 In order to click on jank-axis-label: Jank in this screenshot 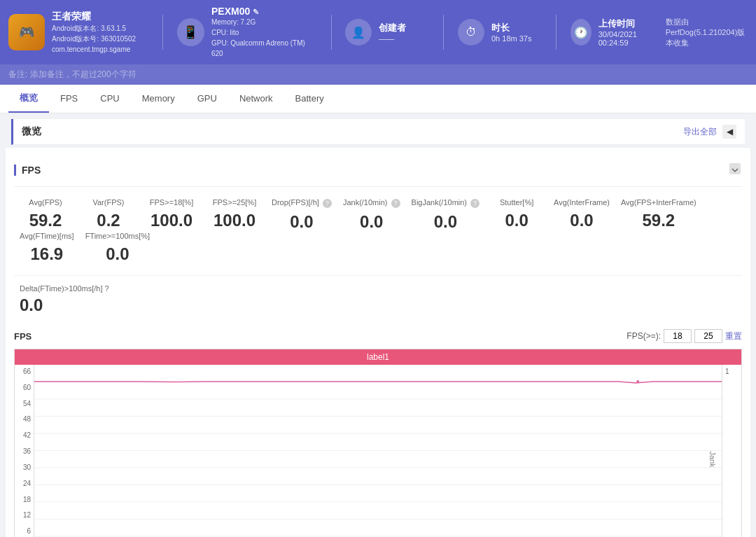, I will do `click(712, 459)`.